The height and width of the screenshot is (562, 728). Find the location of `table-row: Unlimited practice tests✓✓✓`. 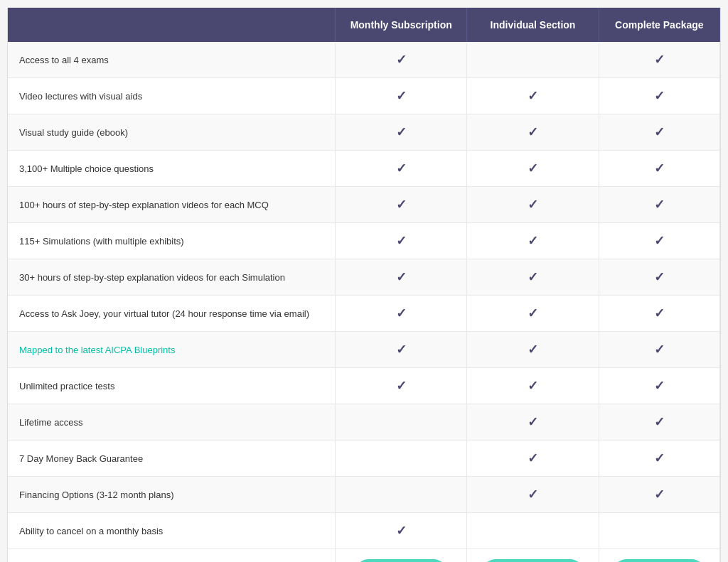

table-row: Unlimited practice tests✓✓✓ is located at coordinates (364, 387).